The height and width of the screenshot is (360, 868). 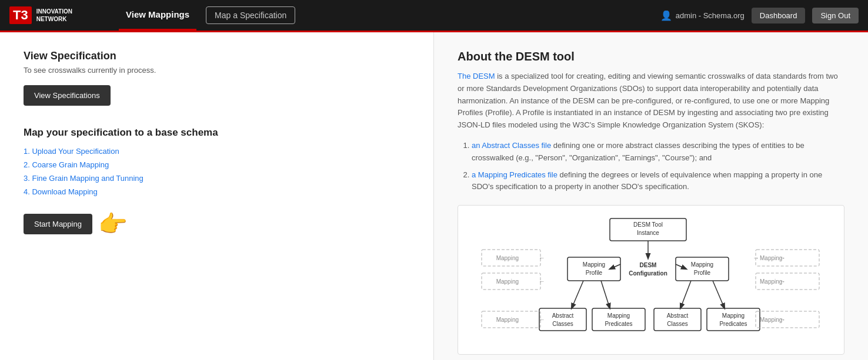 What do you see at coordinates (648, 233) in the screenshot?
I see `svg-text: Instance` at bounding box center [648, 233].